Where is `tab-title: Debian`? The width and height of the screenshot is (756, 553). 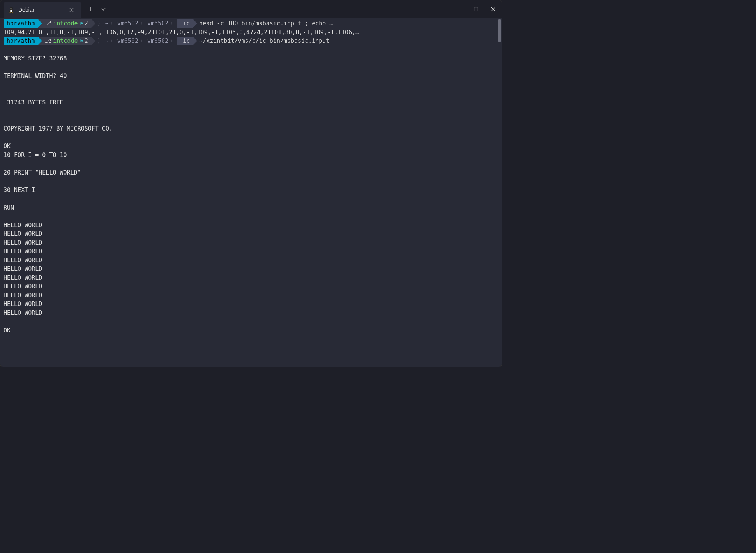
tab-title: Debian is located at coordinates (40, 10).